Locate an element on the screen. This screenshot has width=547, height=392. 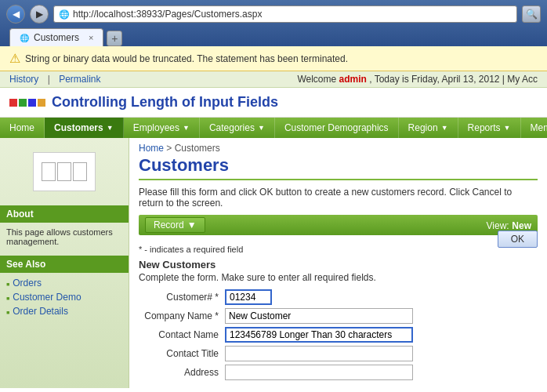
employees-arrow-icon: ▼ is located at coordinates (187, 128).